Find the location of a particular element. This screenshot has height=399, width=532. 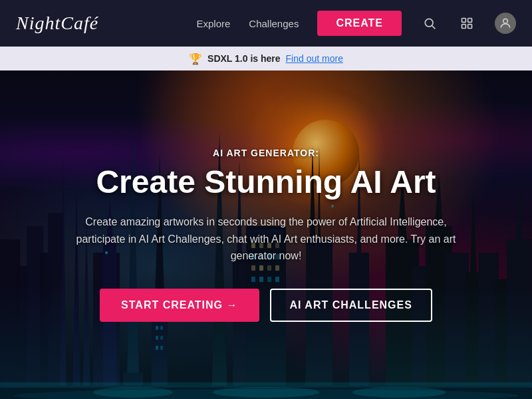

user-avatar is located at coordinates (505, 23).